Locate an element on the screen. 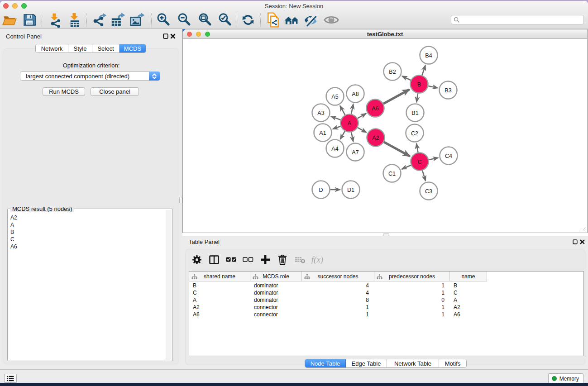 This screenshot has width=588, height=386. graph-node-A4: A4 is located at coordinates (335, 148).